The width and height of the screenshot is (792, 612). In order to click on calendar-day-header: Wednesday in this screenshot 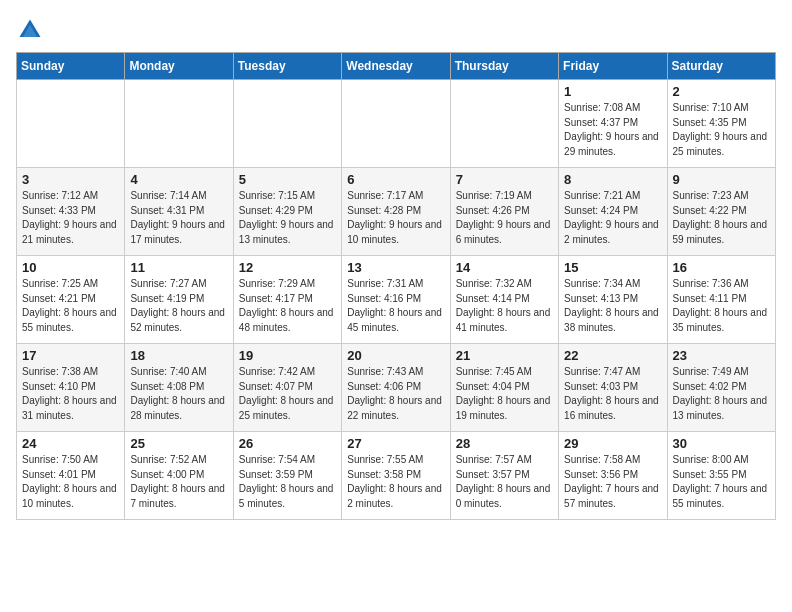, I will do `click(396, 66)`.